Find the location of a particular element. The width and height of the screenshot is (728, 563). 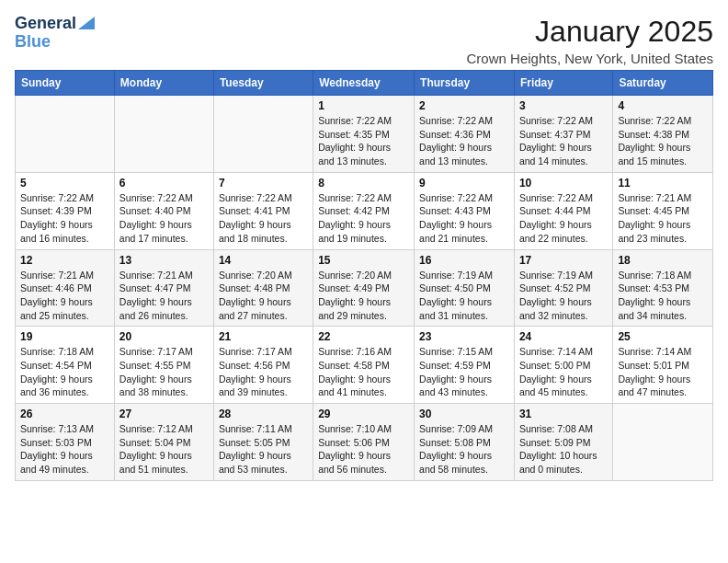

day-info: Sunrise: 7:16 AMSunset: 4:58 PMDaylight:… is located at coordinates (355, 372).